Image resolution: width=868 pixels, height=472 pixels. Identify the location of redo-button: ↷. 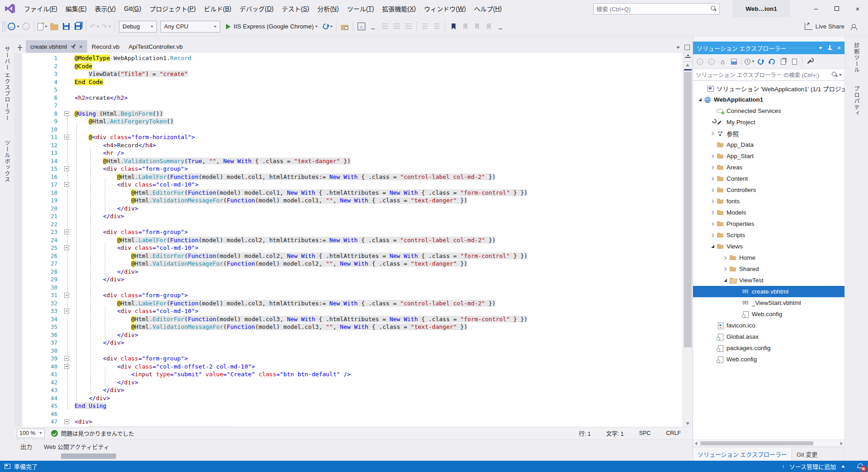
(106, 27).